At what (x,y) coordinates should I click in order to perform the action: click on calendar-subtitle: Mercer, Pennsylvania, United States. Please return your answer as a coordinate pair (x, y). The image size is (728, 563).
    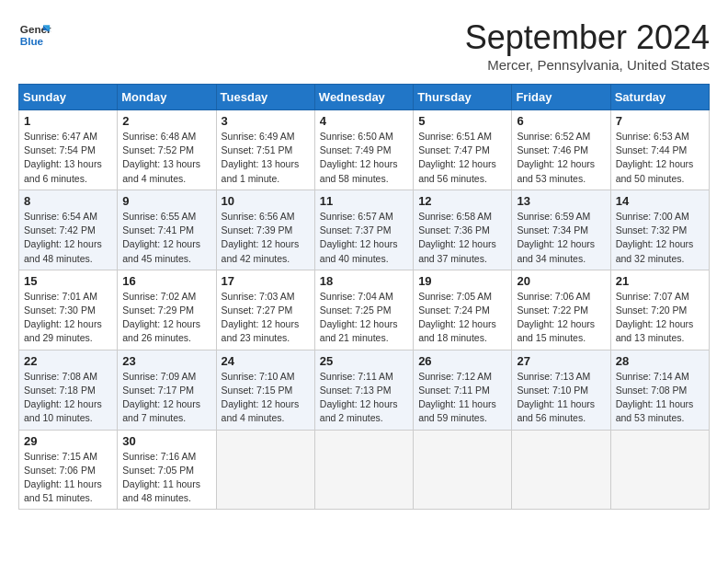
    Looking at the image, I should click on (587, 64).